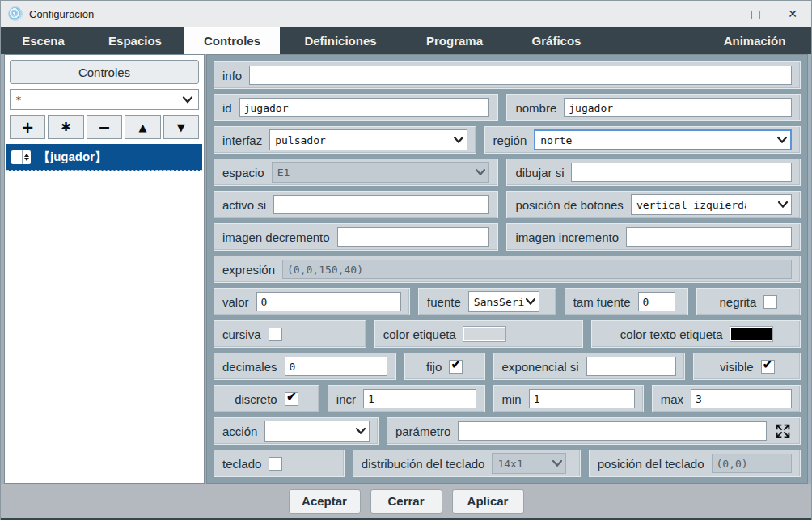 This screenshot has height=520, width=812. Describe the element at coordinates (663, 140) in the screenshot. I see `region-select: norte` at that location.